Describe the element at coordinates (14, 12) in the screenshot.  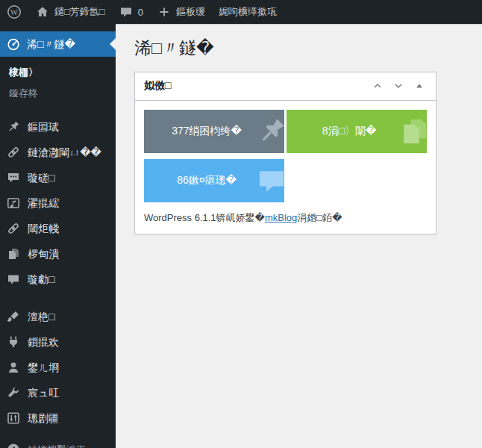
I see `wordpress-logo-icon: W` at that location.